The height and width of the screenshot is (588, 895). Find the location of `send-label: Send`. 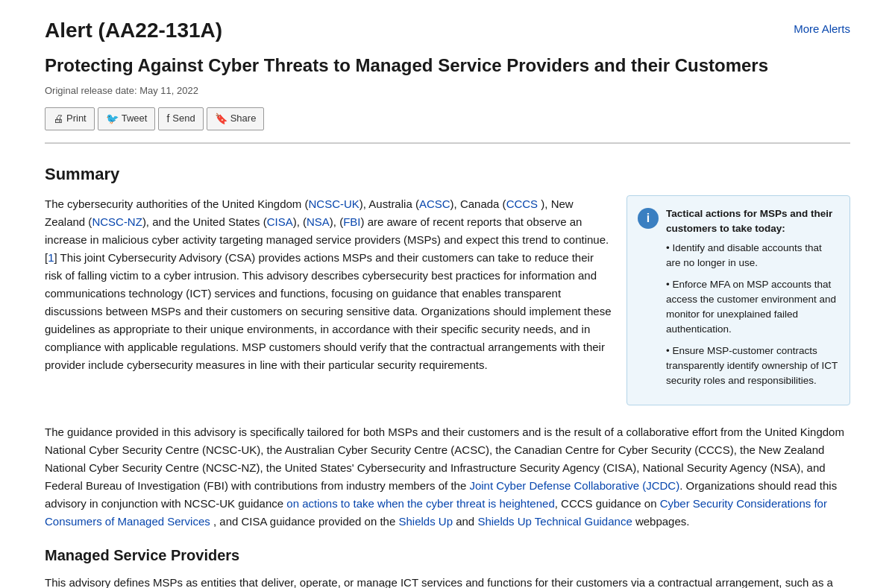

send-label: Send is located at coordinates (183, 118).